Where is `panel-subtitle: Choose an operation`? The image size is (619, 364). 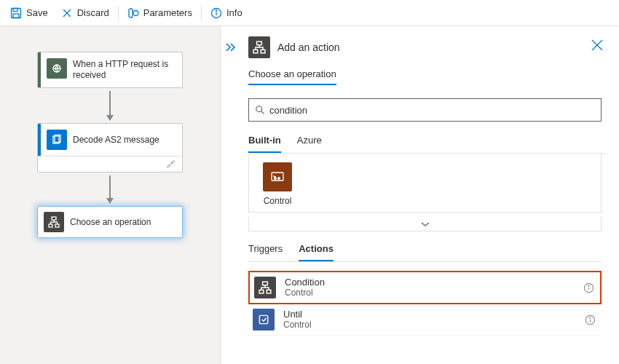 panel-subtitle: Choose an operation is located at coordinates (293, 77).